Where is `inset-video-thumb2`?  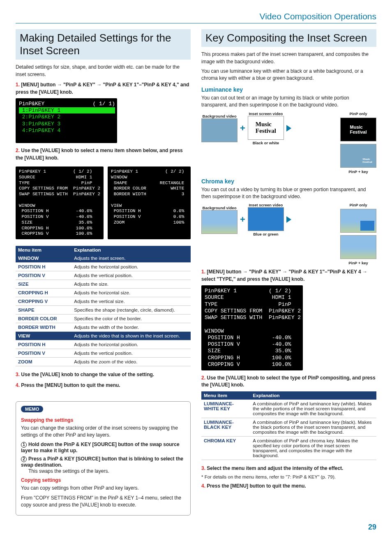 inset-video-thumb2 is located at coordinates (266, 219).